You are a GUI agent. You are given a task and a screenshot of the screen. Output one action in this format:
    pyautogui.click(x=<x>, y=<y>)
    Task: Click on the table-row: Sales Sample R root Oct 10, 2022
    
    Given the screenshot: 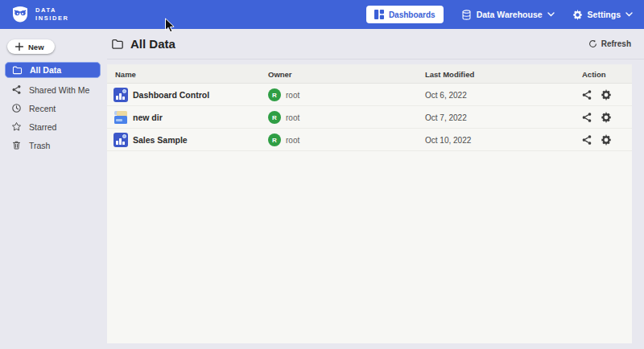 What is the action you would take?
    pyautogui.click(x=369, y=140)
    